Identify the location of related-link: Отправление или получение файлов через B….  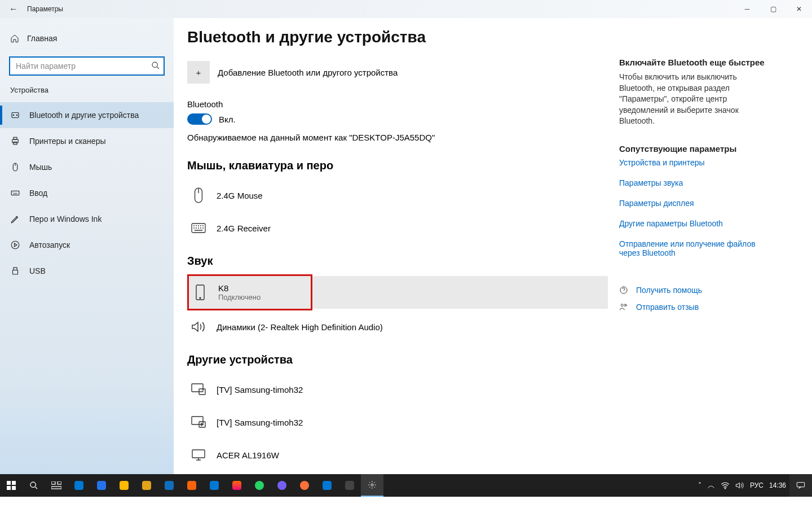
(695, 248).